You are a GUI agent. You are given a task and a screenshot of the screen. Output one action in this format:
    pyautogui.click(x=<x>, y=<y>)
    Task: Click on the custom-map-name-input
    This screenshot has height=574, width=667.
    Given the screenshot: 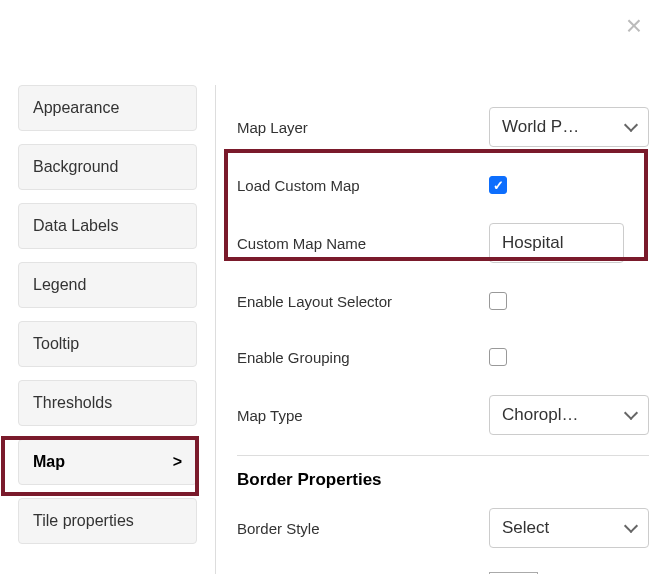 What is the action you would take?
    pyautogui.click(x=556, y=243)
    